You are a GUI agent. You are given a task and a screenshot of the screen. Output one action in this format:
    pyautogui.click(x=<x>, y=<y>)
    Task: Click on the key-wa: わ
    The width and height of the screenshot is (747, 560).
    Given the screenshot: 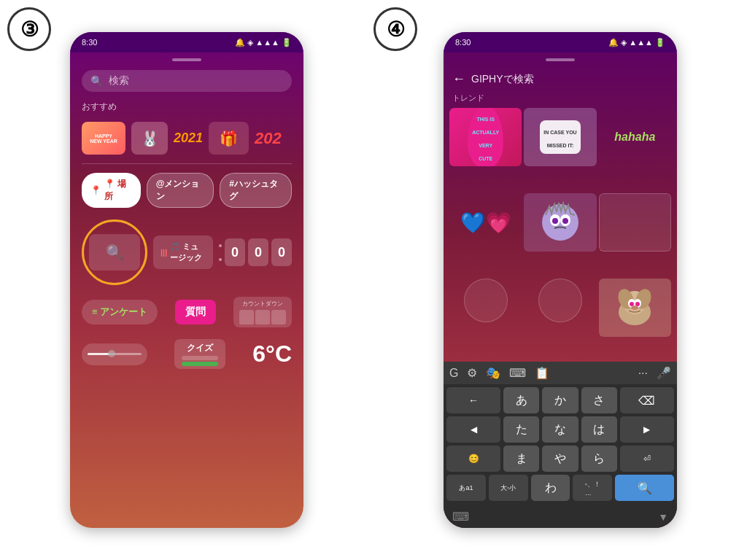 What is the action you would take?
    pyautogui.click(x=551, y=488)
    